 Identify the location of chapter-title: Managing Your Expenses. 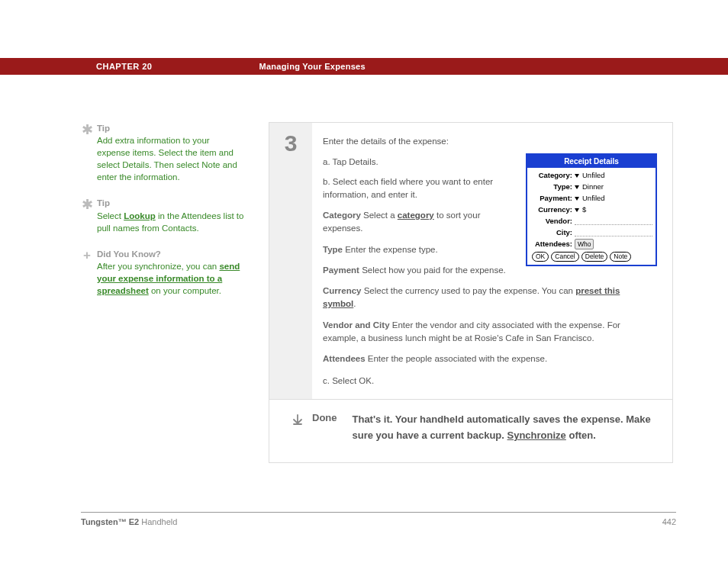
(311, 66).